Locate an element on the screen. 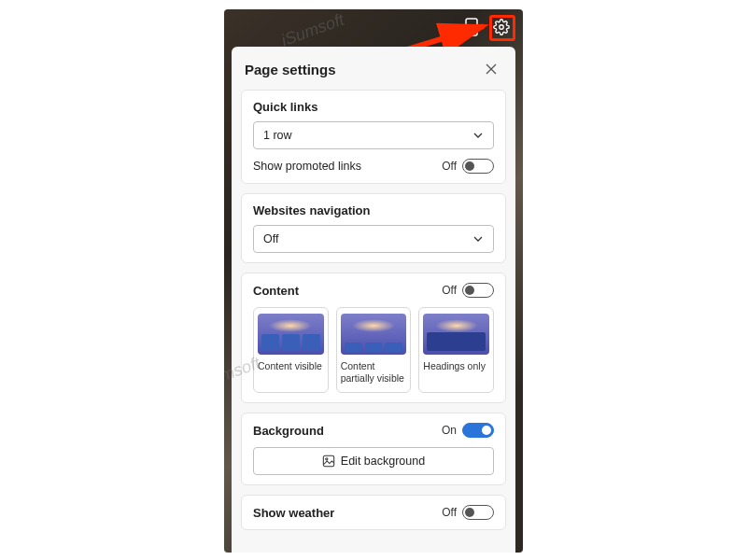 Image resolution: width=747 pixels, height=560 pixels. gear-icon is located at coordinates (501, 27).